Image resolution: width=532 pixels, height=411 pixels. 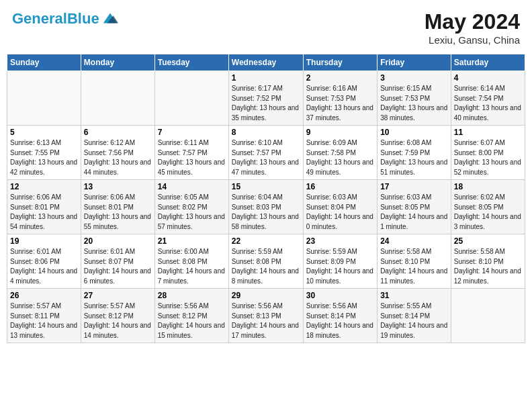 I want to click on calendar-week-row: 1 Sunrise: 6:17 AMSunset: 7:52 PMDayligh…, so click(x=266, y=98).